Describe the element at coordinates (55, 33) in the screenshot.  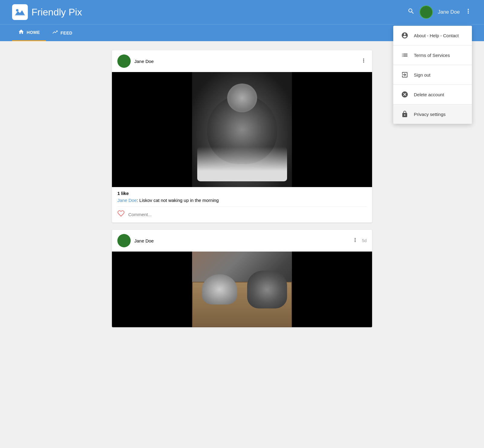
I see `trending-up-icon` at that location.